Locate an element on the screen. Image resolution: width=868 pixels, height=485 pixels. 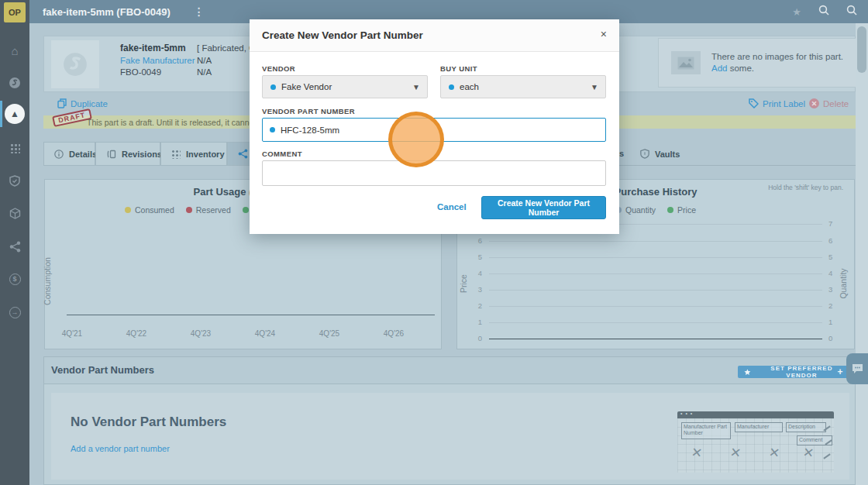
illustration-window-bar: • • • is located at coordinates (756, 415).